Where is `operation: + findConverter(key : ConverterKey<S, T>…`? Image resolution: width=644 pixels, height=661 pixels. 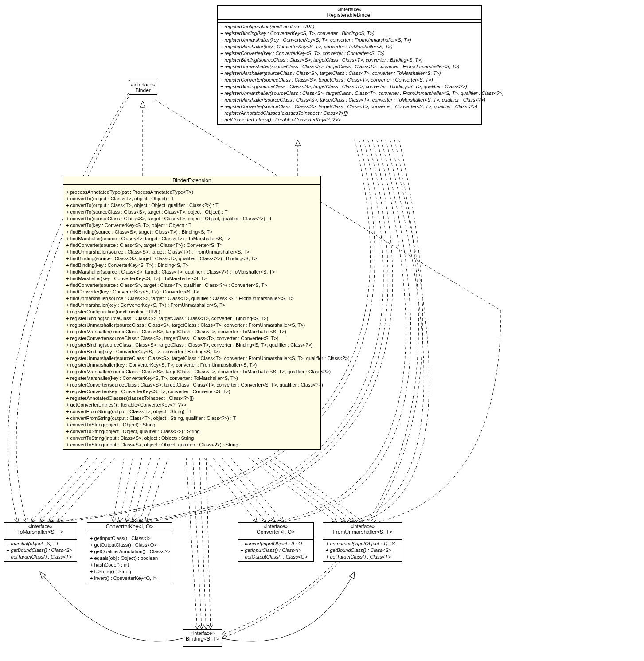
operation: + findConverter(key : ConverterKey<S, T>… is located at coordinates (192, 292).